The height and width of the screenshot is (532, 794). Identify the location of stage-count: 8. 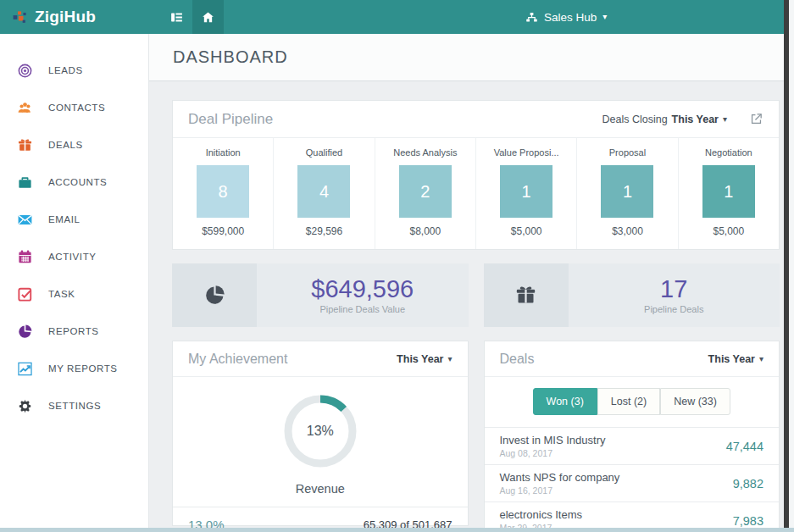
(224, 191).